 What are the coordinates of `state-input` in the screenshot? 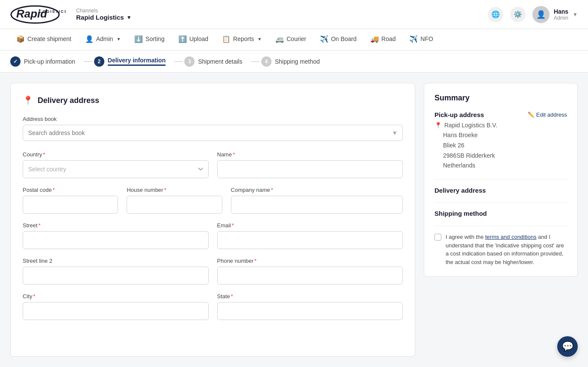 It's located at (310, 311).